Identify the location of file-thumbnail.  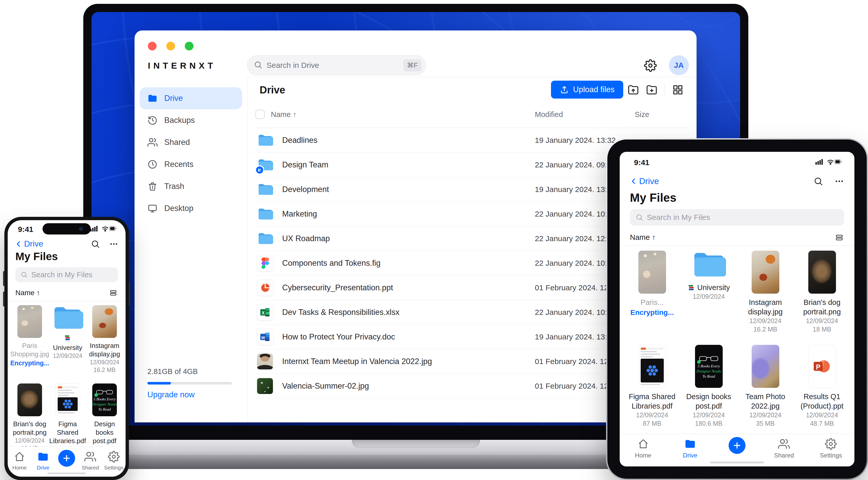
(652, 272).